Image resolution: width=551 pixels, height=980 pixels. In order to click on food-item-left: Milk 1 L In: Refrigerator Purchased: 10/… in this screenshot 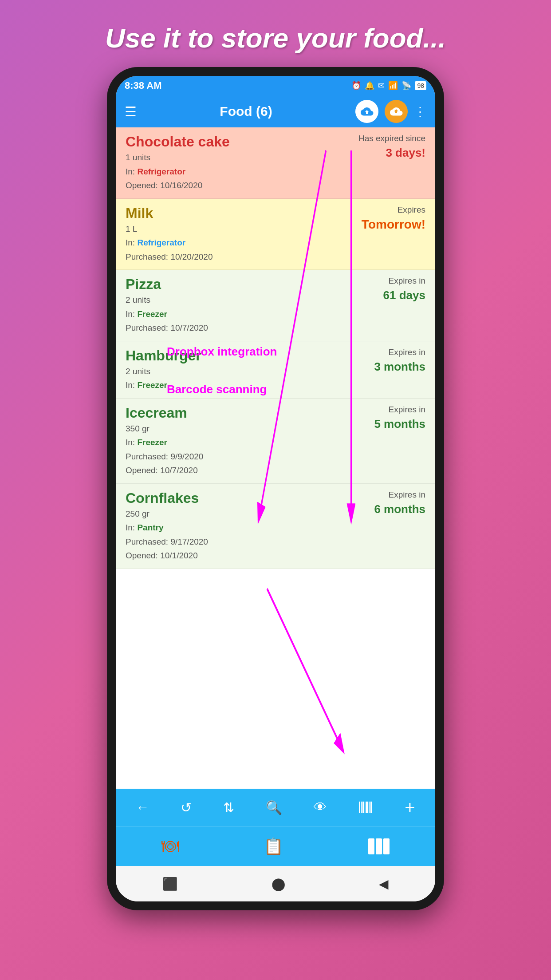, I will do `click(244, 234)`.